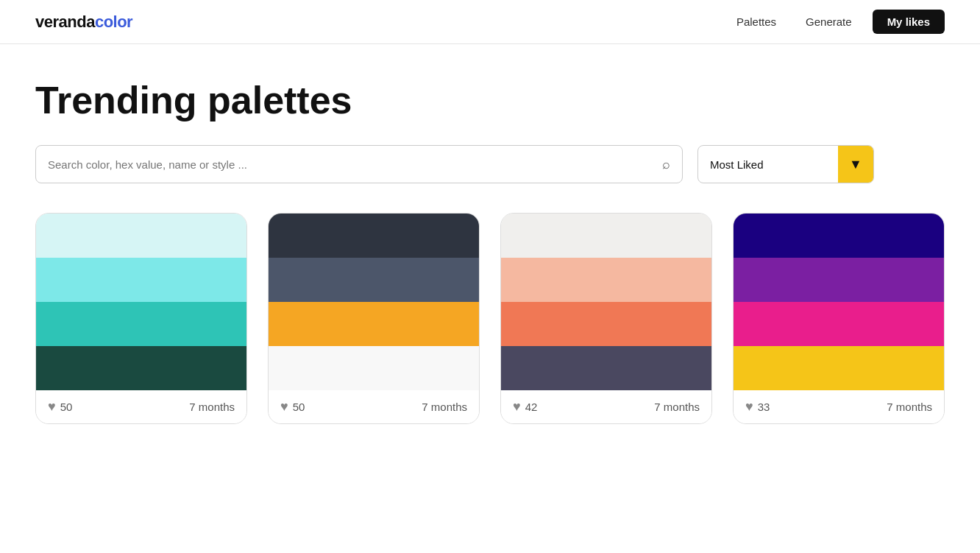 The image size is (980, 553). I want to click on palette-card: ♥337 months, so click(839, 318).